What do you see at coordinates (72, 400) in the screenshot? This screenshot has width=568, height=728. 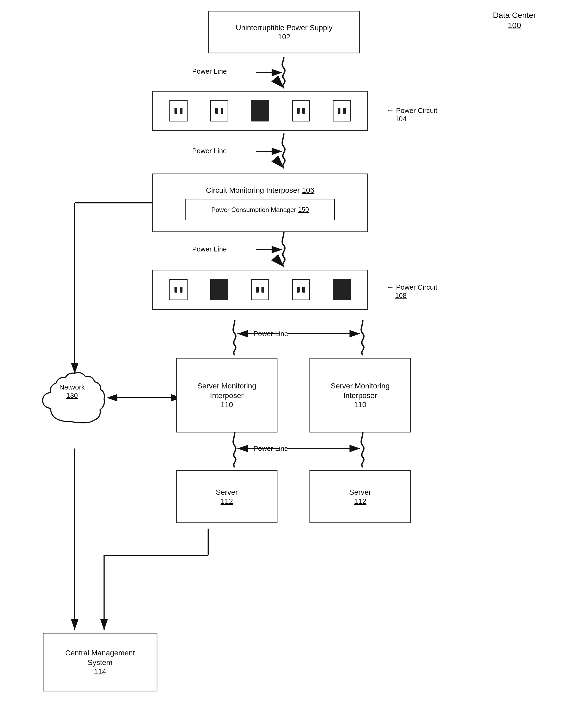 I see `network-cloud: Network 130` at bounding box center [72, 400].